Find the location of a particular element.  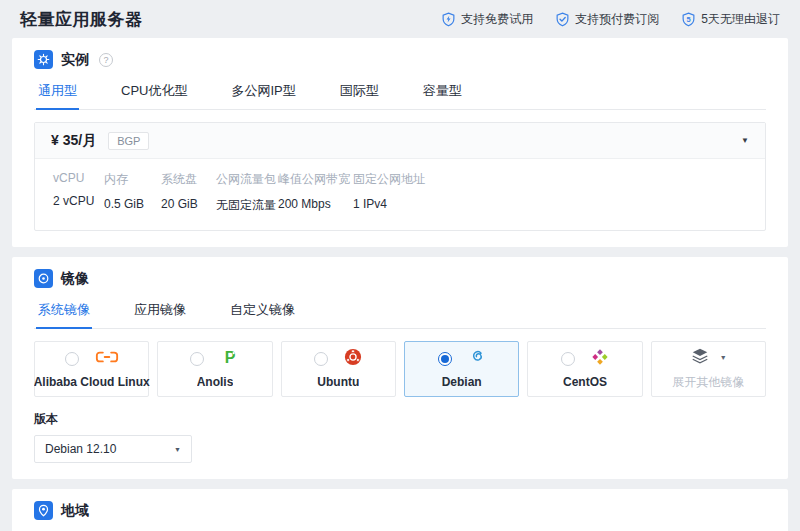

spec-label: 峰值公网带宽 is located at coordinates (316, 180).